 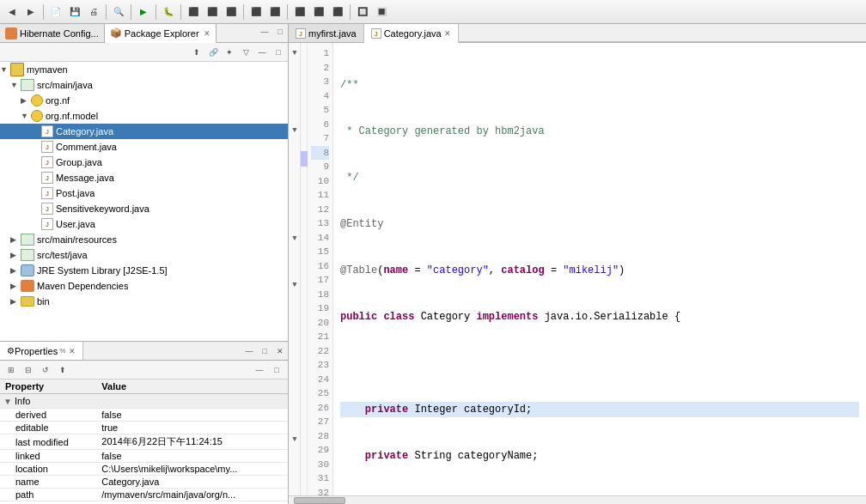 I want to click on toolbar-search: 🔍, so click(x=119, y=12).